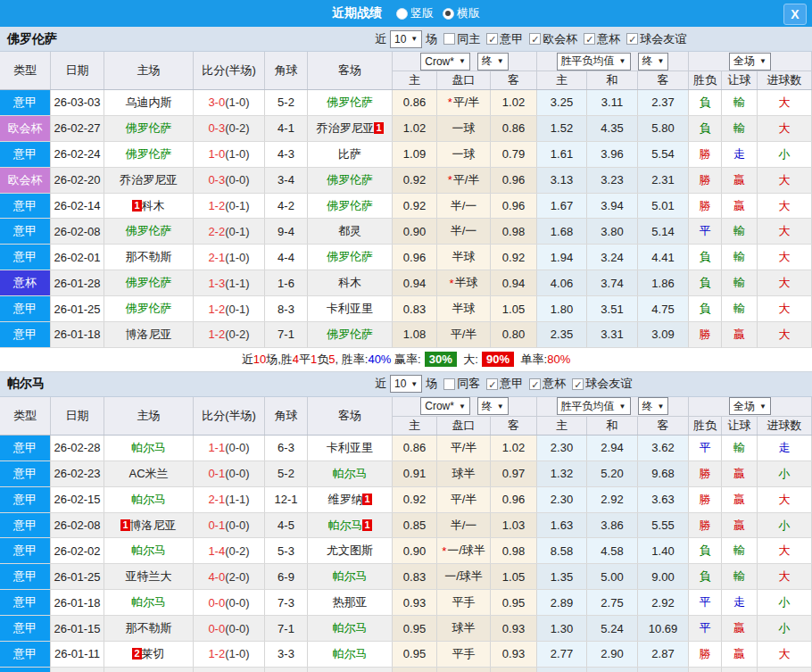 Image resolution: width=812 pixels, height=672 pixels. Describe the element at coordinates (550, 39) in the screenshot. I see `league-filter: ✓欧会杯` at that location.